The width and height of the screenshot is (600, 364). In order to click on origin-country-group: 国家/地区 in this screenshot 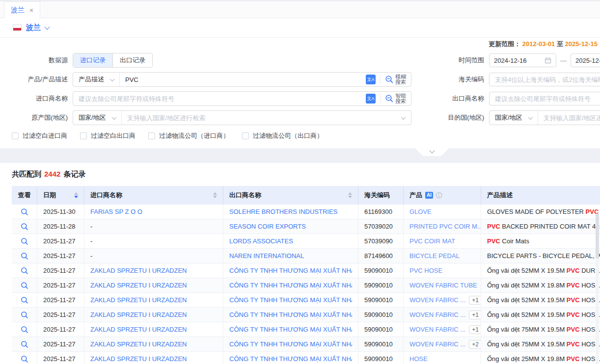, I will do `click(242, 118)`.